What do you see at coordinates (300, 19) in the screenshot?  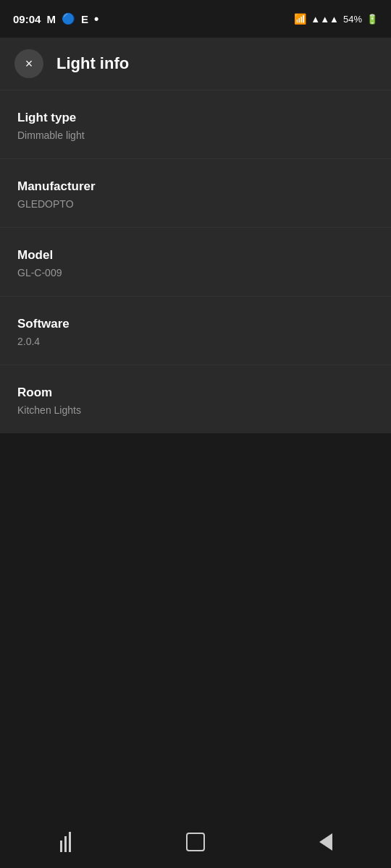 I see `wifi-icon: 📶` at bounding box center [300, 19].